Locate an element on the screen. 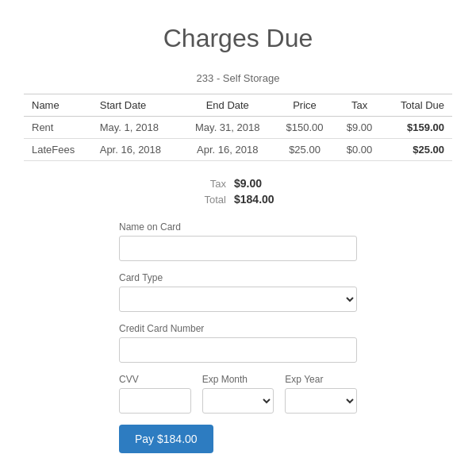 The width and height of the screenshot is (476, 454). credit-card-number-input is located at coordinates (238, 350).